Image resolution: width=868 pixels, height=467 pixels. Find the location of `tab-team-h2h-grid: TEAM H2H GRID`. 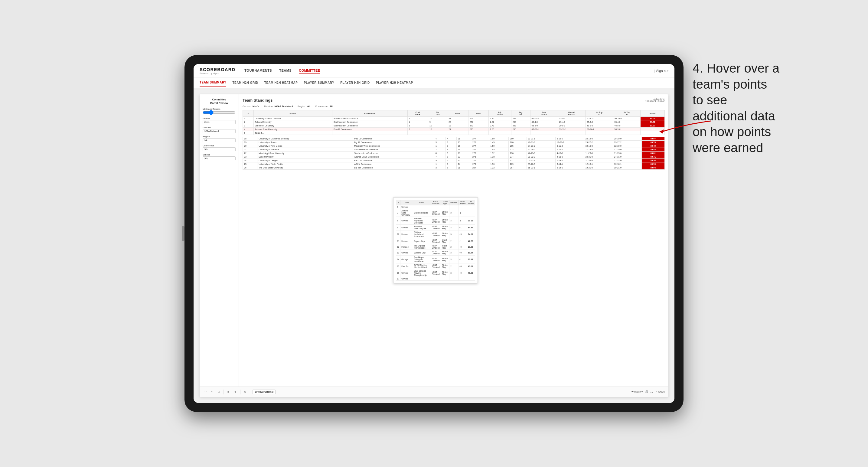

tab-team-h2h-grid: TEAM H2H GRID is located at coordinates (245, 83).